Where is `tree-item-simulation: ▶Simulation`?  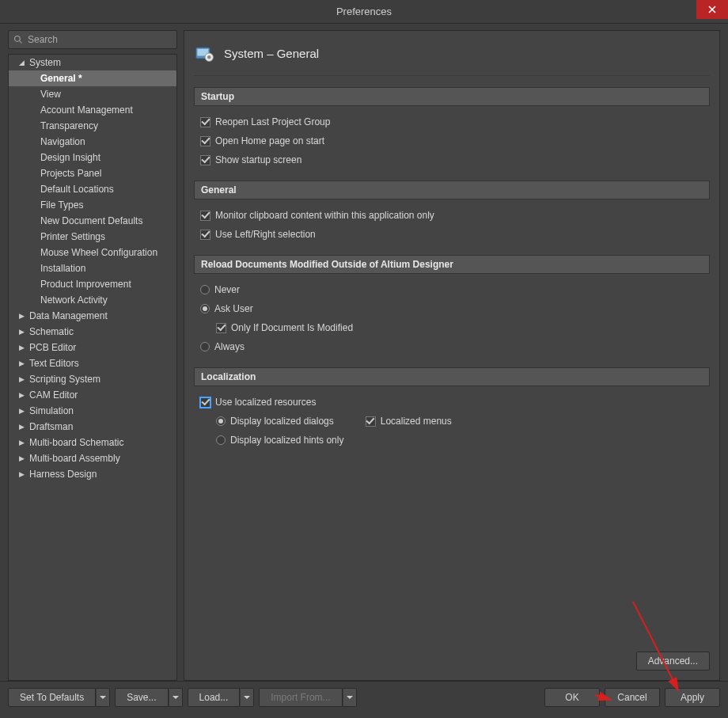 tree-item-simulation: ▶Simulation is located at coordinates (93, 411).